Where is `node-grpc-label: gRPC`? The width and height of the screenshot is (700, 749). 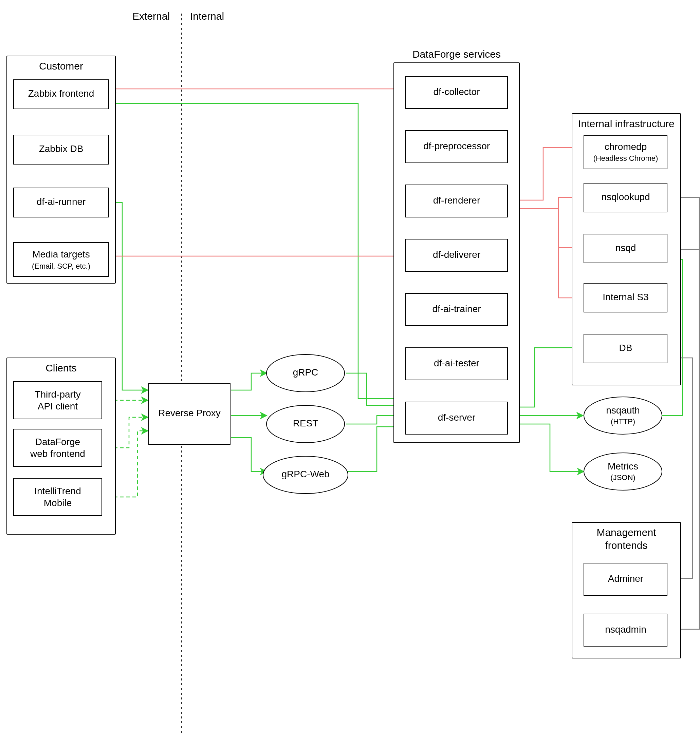
node-grpc-label: gRPC is located at coordinates (306, 372).